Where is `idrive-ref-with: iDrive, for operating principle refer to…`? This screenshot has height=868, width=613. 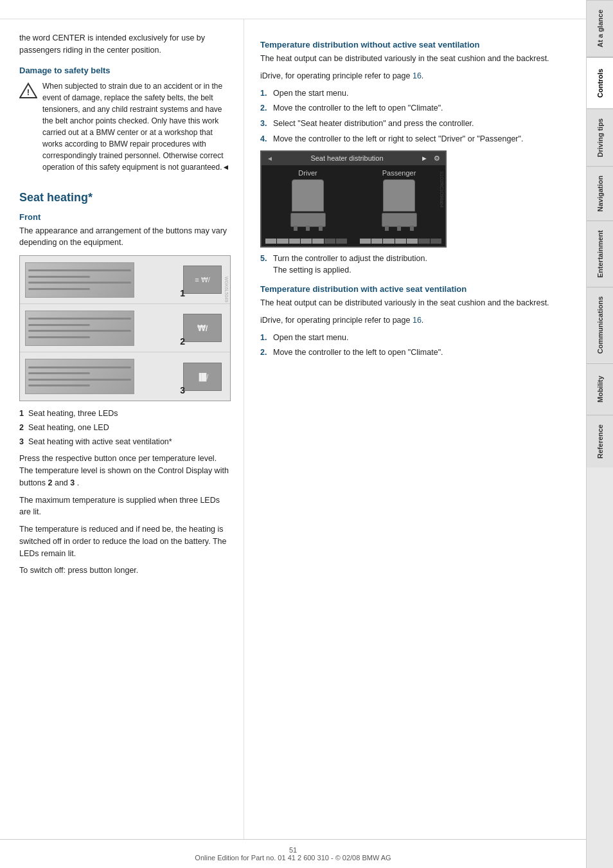
idrive-ref-with: iDrive, for operating principle refer to… is located at coordinates (416, 320).